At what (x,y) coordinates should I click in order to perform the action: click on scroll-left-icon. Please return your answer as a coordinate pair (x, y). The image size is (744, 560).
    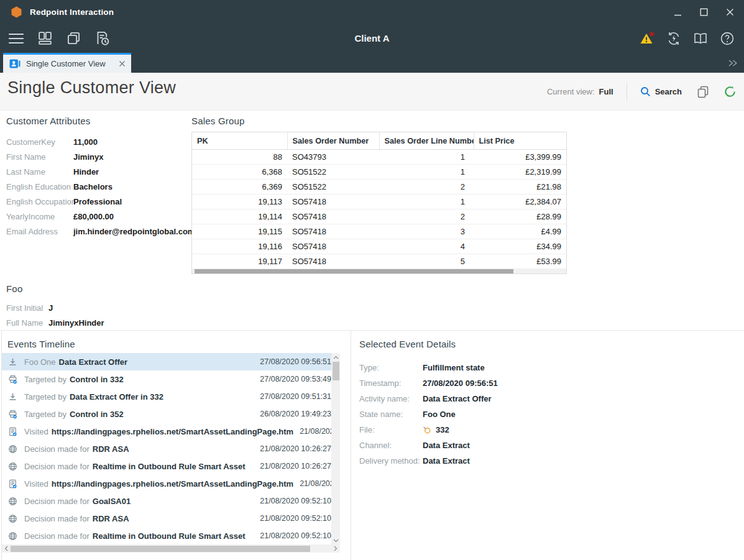
    Looking at the image, I should click on (6, 548).